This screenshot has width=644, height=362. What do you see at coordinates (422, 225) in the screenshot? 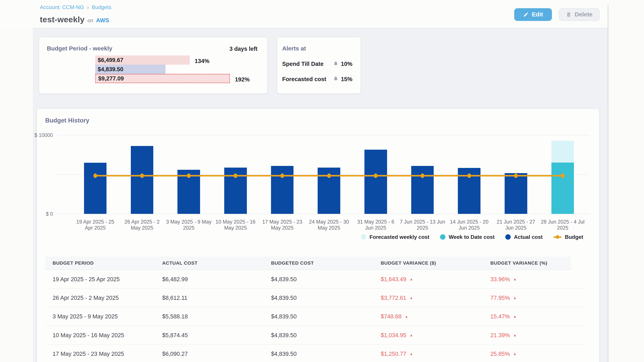
I see `x-axis-category-label: 7 Jun 2025 - 13 Jun 2025` at bounding box center [422, 225].